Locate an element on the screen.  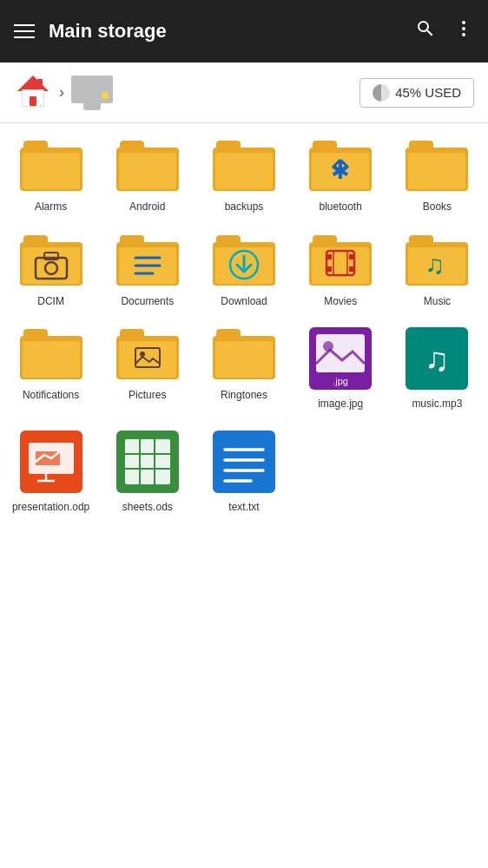
file-icon: ✱ is located at coordinates (340, 168).